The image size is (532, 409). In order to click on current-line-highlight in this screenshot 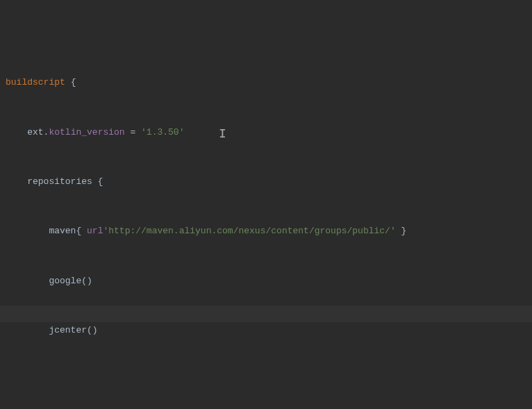, I will do `click(266, 314)`.